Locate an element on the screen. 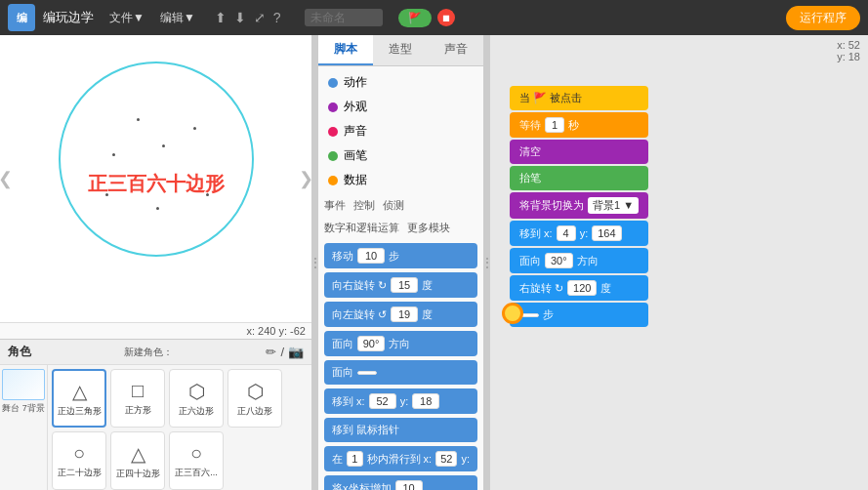  script-coords: x: 52y: 18 is located at coordinates (848, 51).